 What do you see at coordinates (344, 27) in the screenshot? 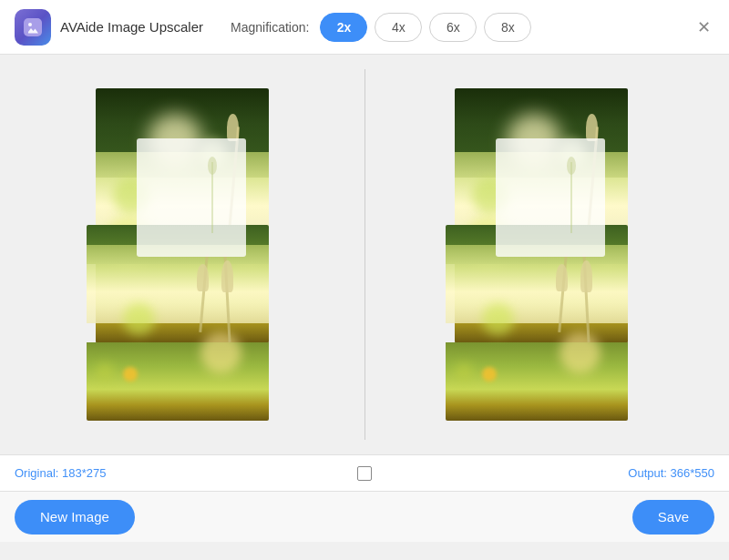
I see `mag-btn-2x: 2x` at bounding box center [344, 27].